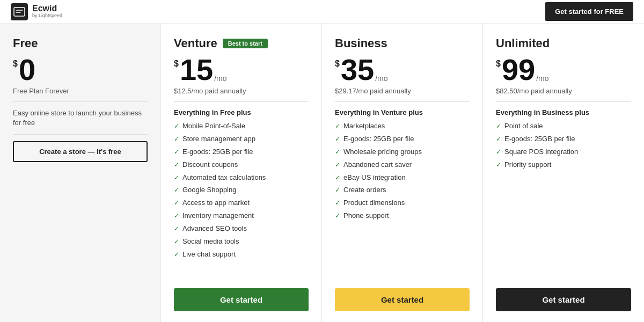 Image resolution: width=644 pixels, height=322 pixels. Describe the element at coordinates (402, 299) in the screenshot. I see `cta-button-business: Get started` at that location.